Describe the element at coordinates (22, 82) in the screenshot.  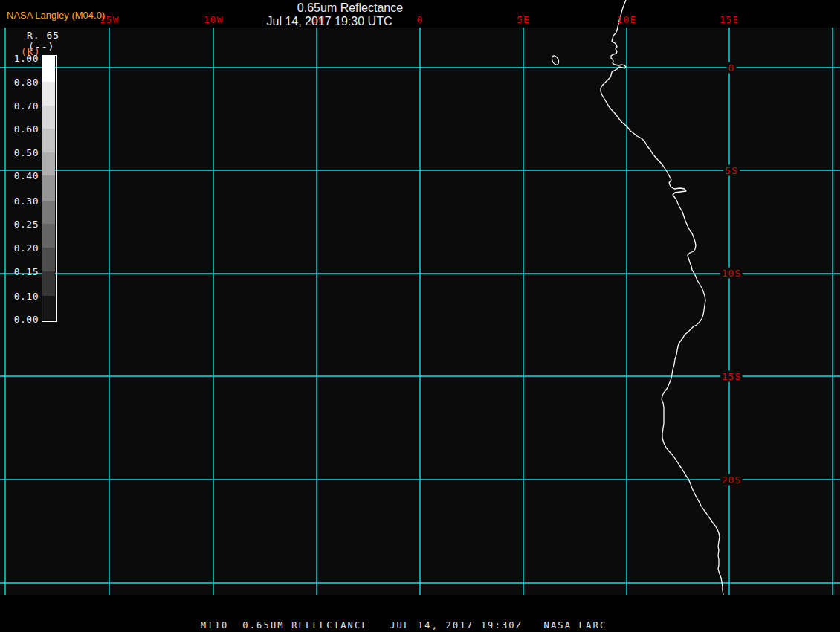
I see `colorbar-value-0.80: 0.80` at that location.